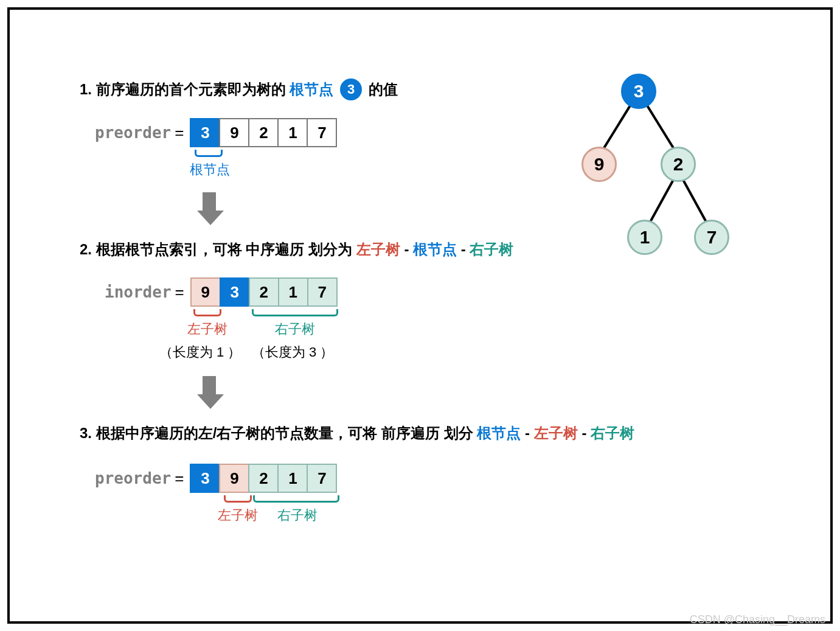  What do you see at coordinates (332, 249) in the screenshot?
I see `step-2-mid: 划分为` at bounding box center [332, 249].